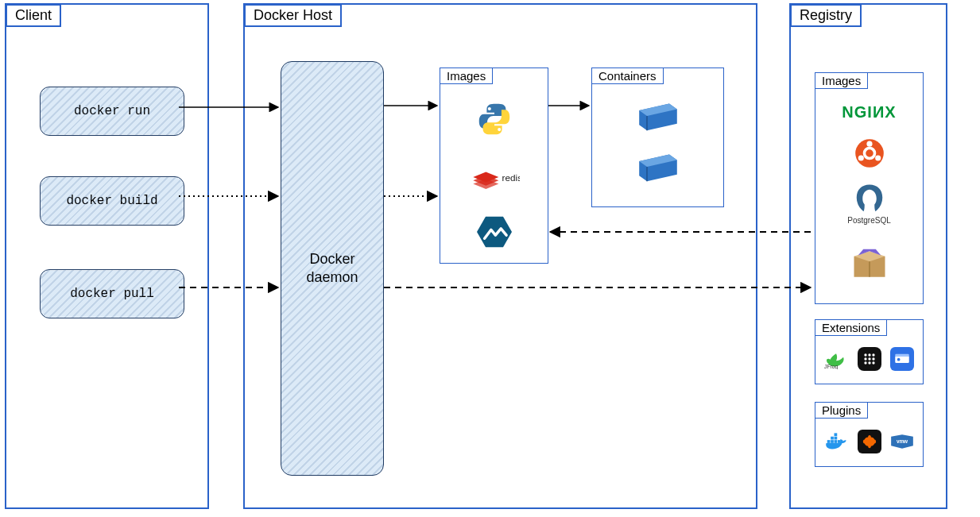  What do you see at coordinates (494, 177) in the screenshot?
I see `redis-icon: redis` at bounding box center [494, 177].